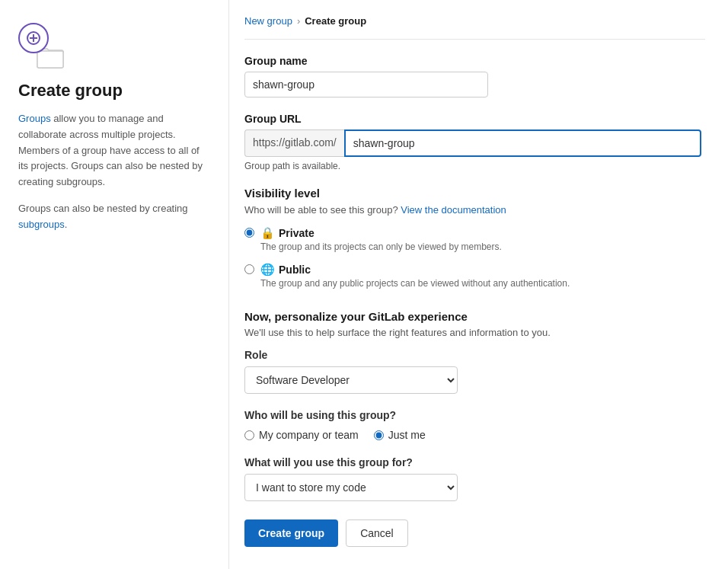  I want to click on url-group-container: https://gitlab.com/, so click(473, 143).